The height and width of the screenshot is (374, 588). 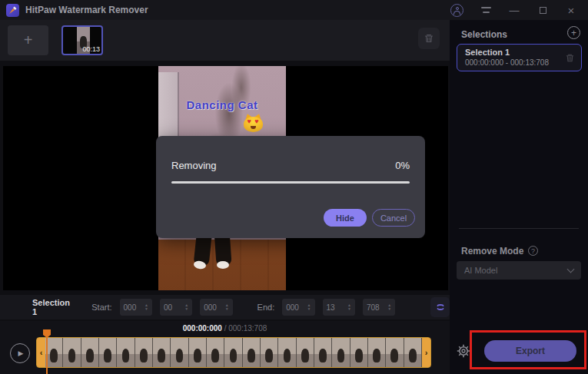 What do you see at coordinates (20, 353) in the screenshot?
I see `play-button: ▶` at bounding box center [20, 353].